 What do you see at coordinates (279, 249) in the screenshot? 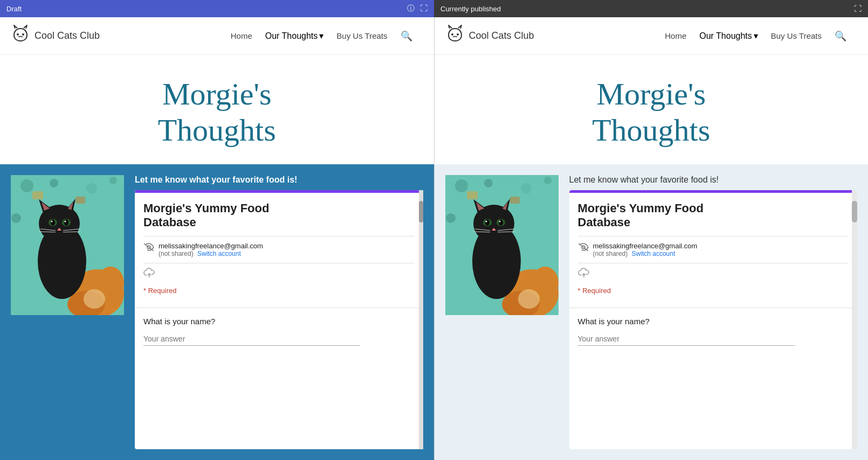
I see `left-form-account: melissakingfreelance@gmail.com (not shar…` at bounding box center [279, 249].